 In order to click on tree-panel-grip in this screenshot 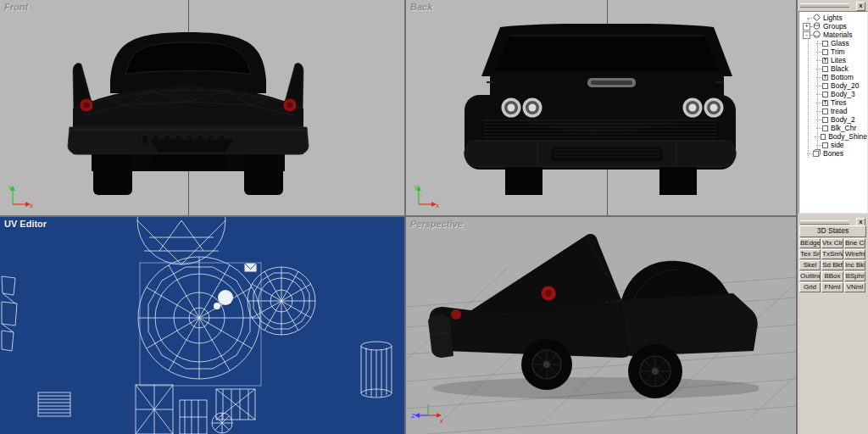, I will do `click(825, 5)`.